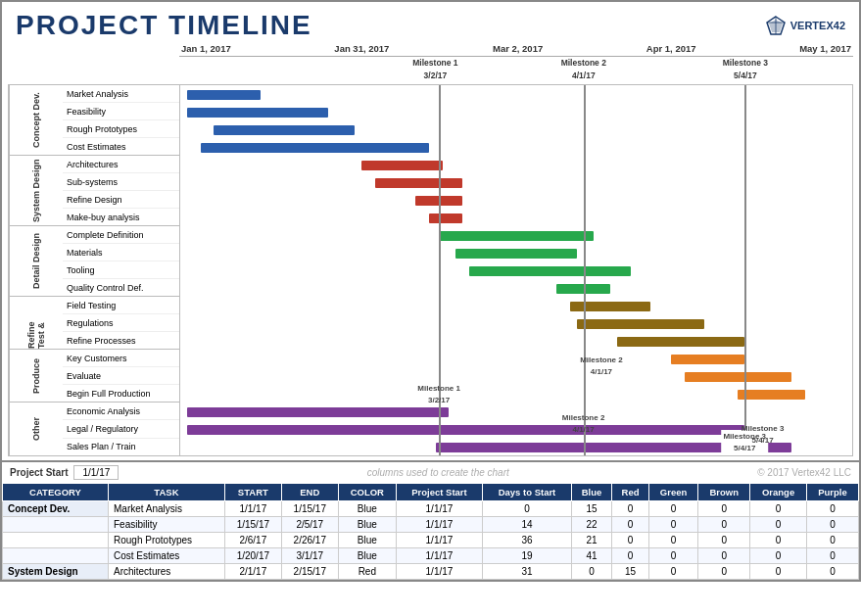  What do you see at coordinates (121, 394) in the screenshot?
I see `task-begin-full-prod: Begin Full Production` at bounding box center [121, 394].